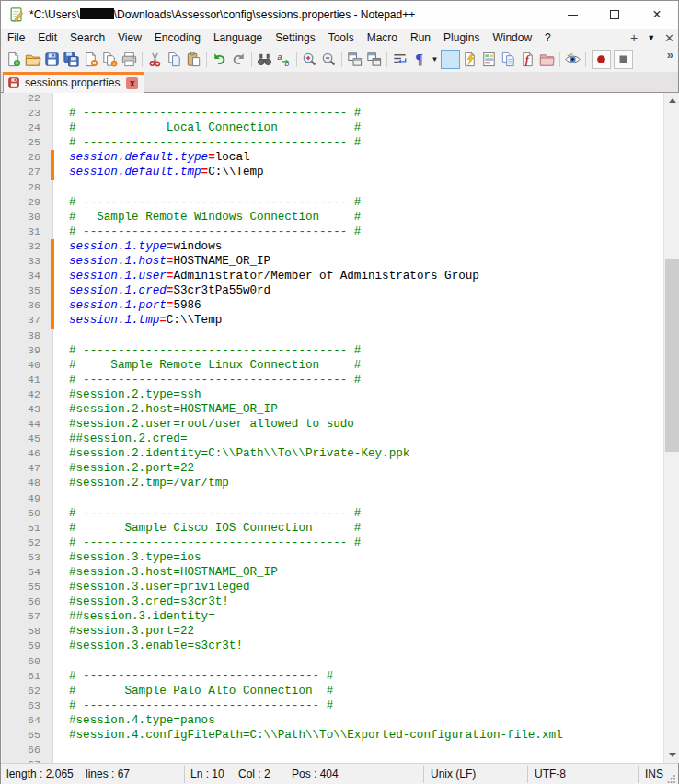  What do you see at coordinates (333, 662) in the screenshot?
I see `editor-line: 60` at bounding box center [333, 662].